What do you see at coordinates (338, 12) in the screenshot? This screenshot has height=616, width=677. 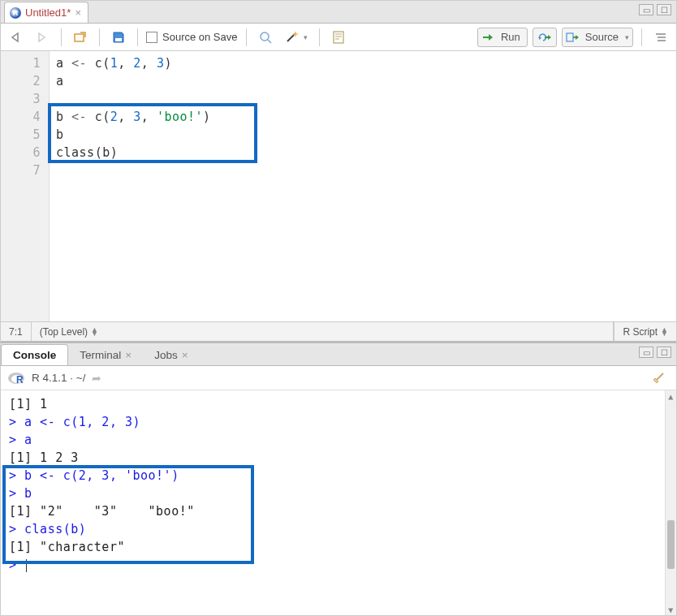 I see `editor-tab-bar: R Untitled1* × ▭ ☐` at bounding box center [338, 12].